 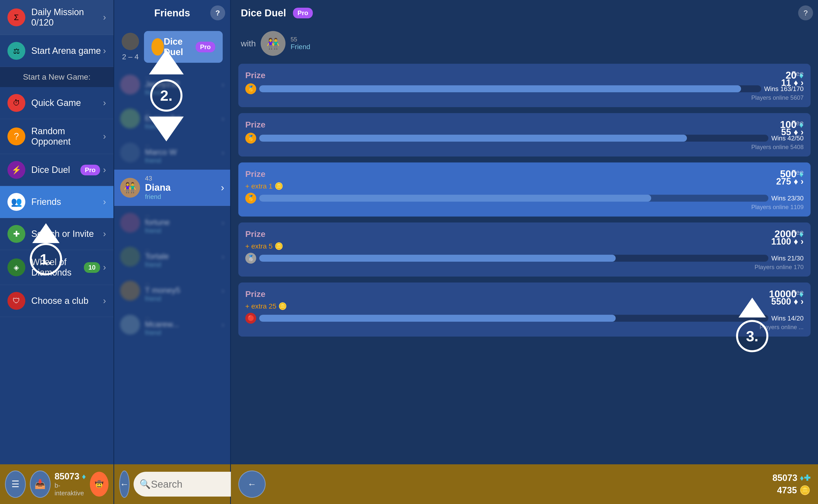 I want to click on prize-tier-3-header: Prize 500 ♦ Fee 275 ♦ ›, so click(x=524, y=174).